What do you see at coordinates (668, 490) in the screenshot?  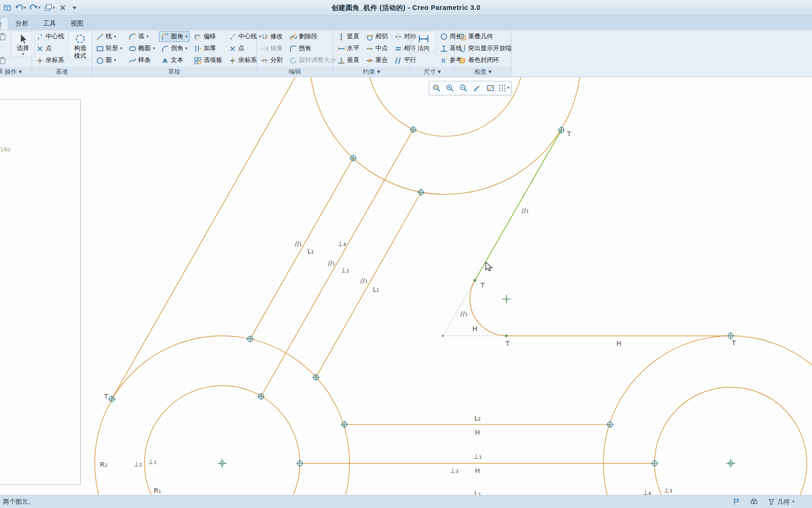 I see `constraint-label: ⊥₃` at bounding box center [668, 490].